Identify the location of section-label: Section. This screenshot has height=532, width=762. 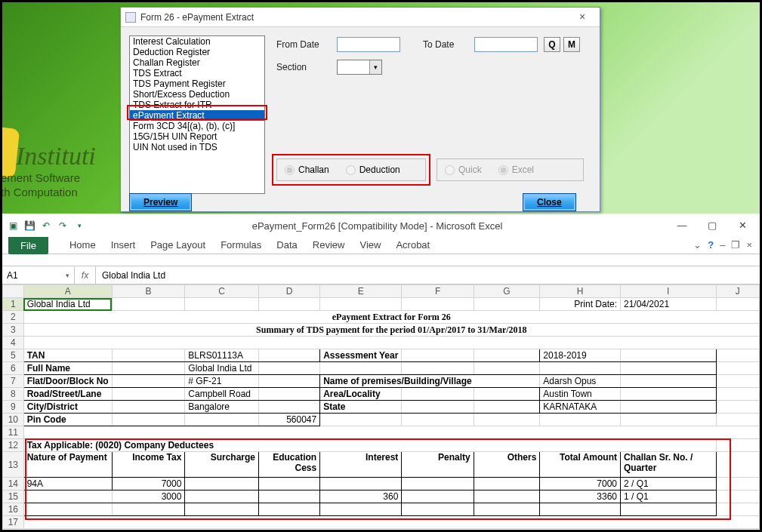
(292, 67).